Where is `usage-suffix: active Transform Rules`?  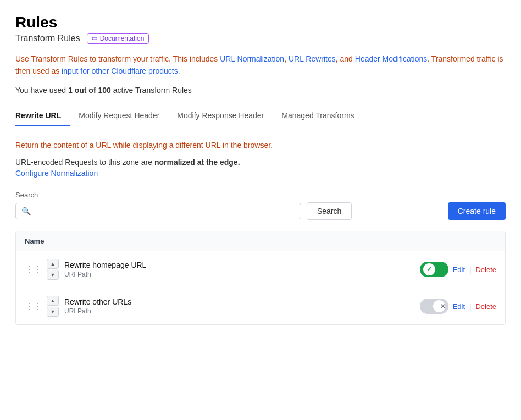
usage-suffix: active Transform Rules is located at coordinates (152, 90).